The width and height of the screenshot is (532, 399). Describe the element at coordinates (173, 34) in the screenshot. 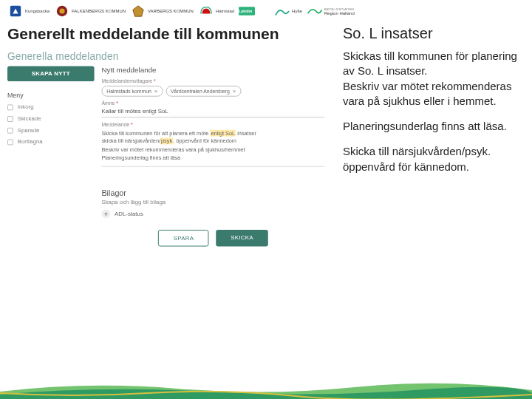

I see `page-title-left: Generellt meddelande till kommunen` at that location.